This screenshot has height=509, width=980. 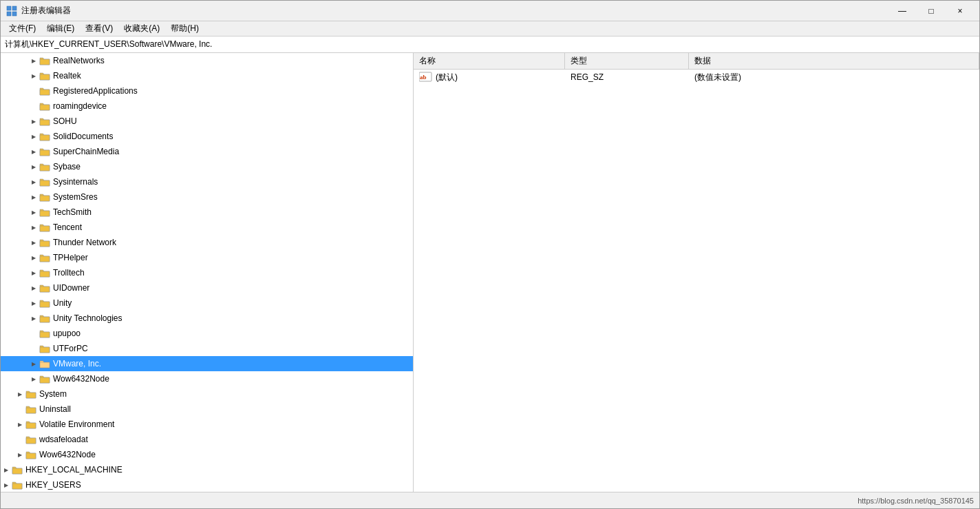 I want to click on tree-item-wdsafe: wdsafeloadat, so click(x=206, y=439).